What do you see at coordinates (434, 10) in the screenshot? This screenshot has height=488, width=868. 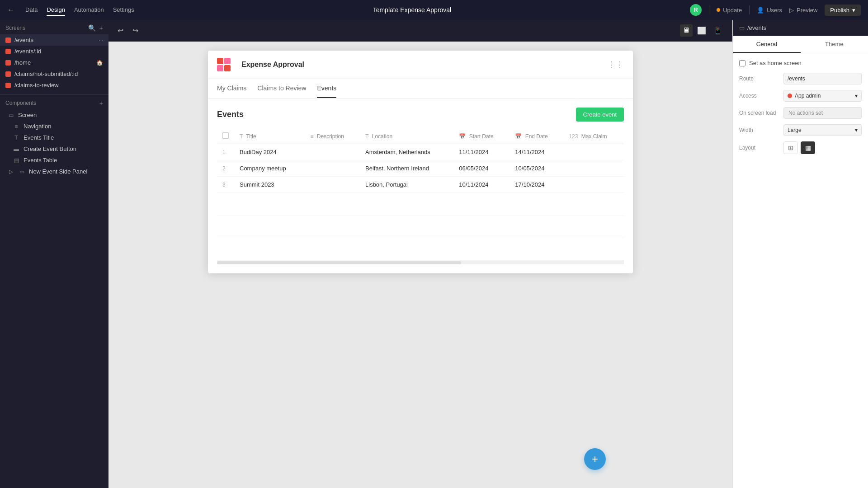 I see `top-navigation: ← Data Design Automation Settings Templa…` at bounding box center [434, 10].